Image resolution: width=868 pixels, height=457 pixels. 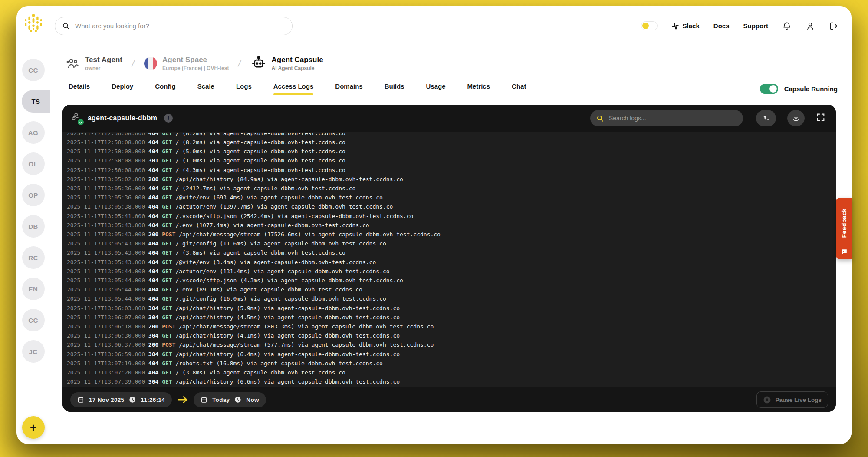 I want to click on log-line: 2025-11-17T13:05:43.000 404 GET /@vite/e…, so click(x=451, y=262).